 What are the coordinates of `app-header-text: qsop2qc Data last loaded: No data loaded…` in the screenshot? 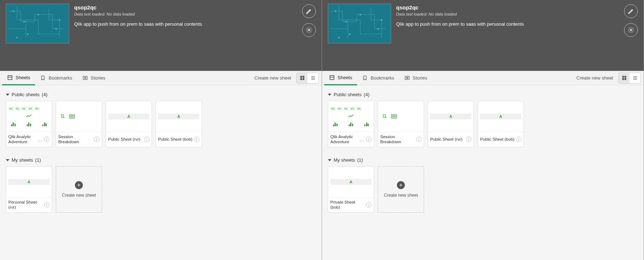 It's located at (517, 15).